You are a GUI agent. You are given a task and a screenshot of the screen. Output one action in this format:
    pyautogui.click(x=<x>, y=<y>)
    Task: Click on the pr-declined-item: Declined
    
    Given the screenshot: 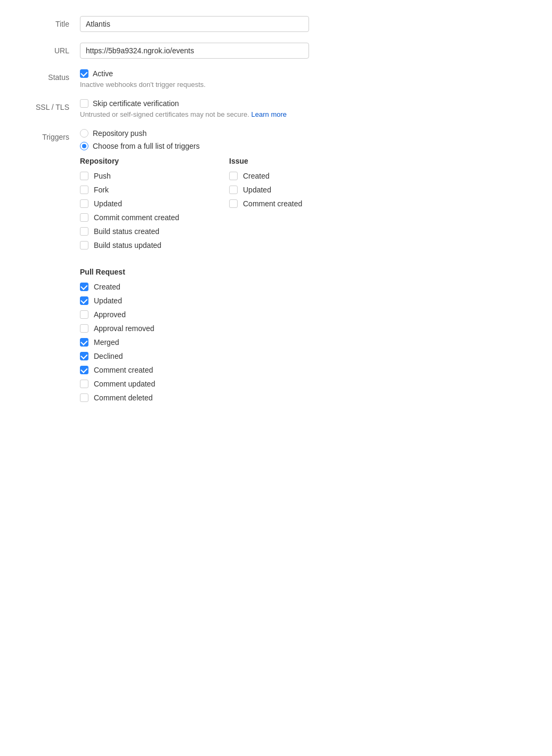 What is the action you would take?
    pyautogui.click(x=305, y=356)
    